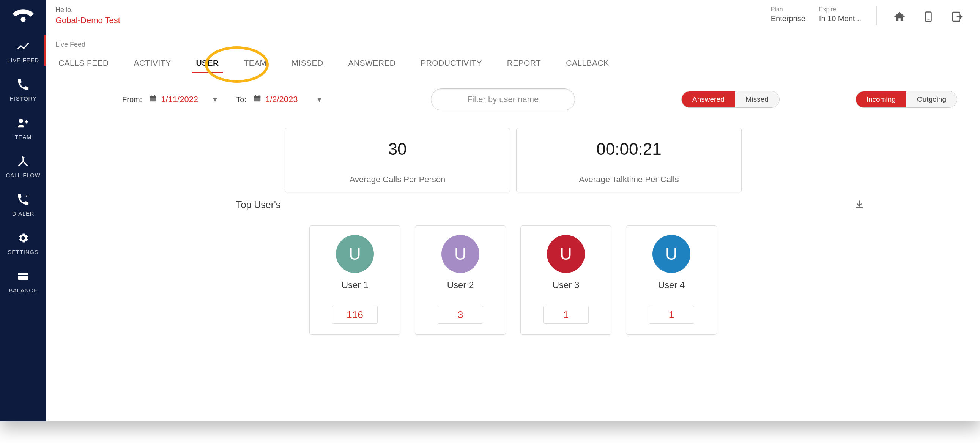 The image size is (980, 443). What do you see at coordinates (708, 99) in the screenshot?
I see `answered-toggle-button: Answered` at bounding box center [708, 99].